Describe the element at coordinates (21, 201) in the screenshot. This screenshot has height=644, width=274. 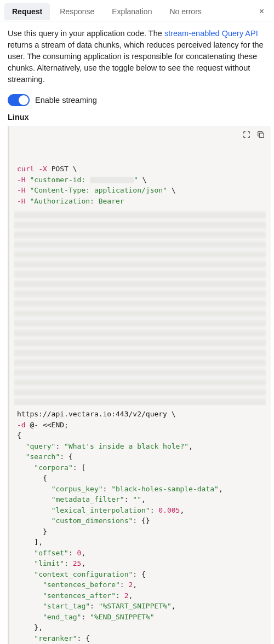
I see `code-flag-h3: -H` at that location.